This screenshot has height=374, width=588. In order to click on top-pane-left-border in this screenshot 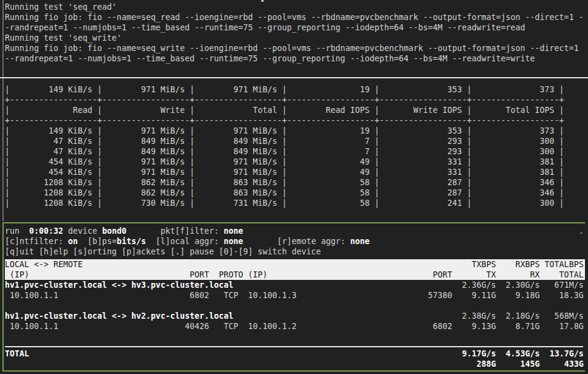, I will do `click(3, 110)`.